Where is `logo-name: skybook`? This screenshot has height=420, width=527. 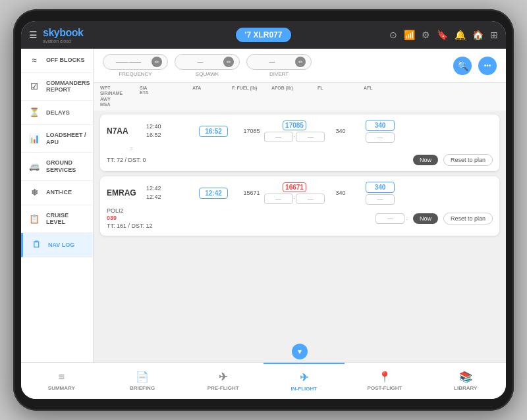
logo-name: skybook is located at coordinates (63, 33).